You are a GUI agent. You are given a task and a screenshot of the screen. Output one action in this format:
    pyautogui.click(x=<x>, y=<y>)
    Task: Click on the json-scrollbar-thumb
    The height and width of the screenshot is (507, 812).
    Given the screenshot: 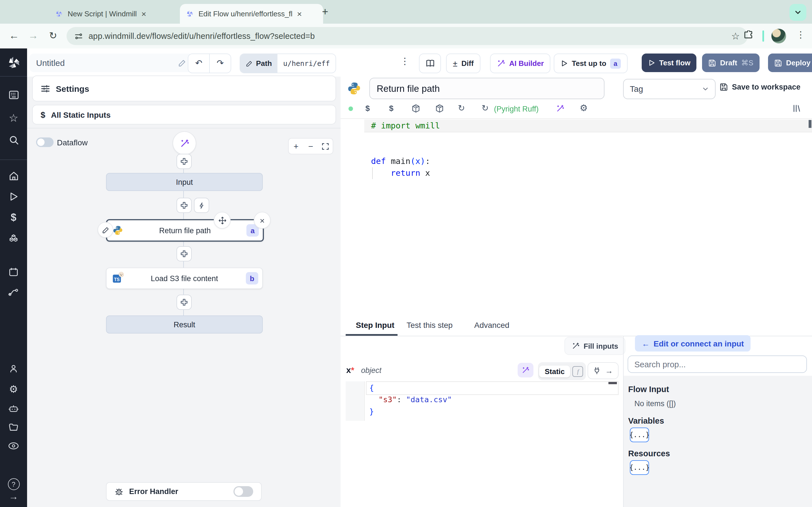 What is the action you would take?
    pyautogui.click(x=613, y=383)
    